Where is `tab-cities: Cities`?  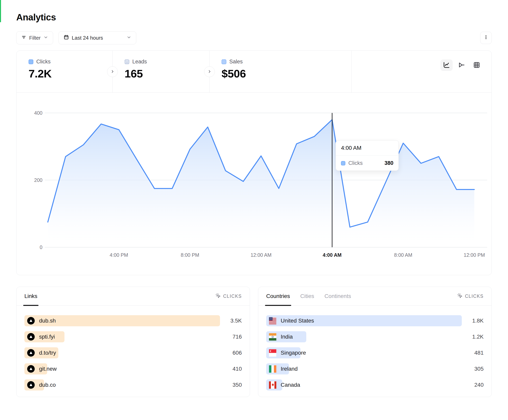
tab-cities: Cities is located at coordinates (307, 296).